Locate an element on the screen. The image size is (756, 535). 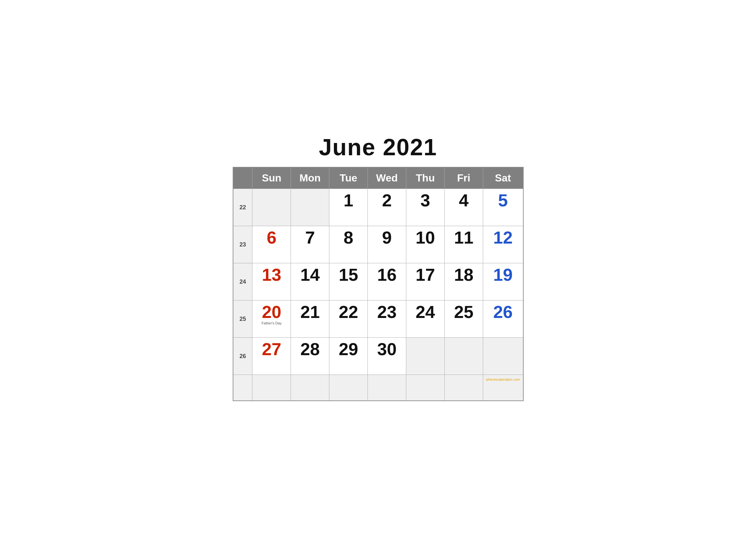
week-number: 25 is located at coordinates (243, 319).